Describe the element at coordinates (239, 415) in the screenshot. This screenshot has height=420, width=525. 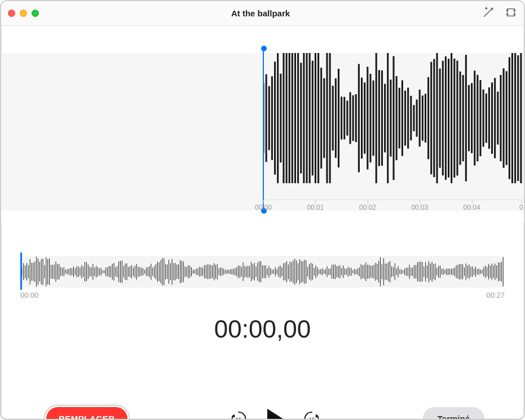
I see `skip-back-15-icon: 15` at that location.